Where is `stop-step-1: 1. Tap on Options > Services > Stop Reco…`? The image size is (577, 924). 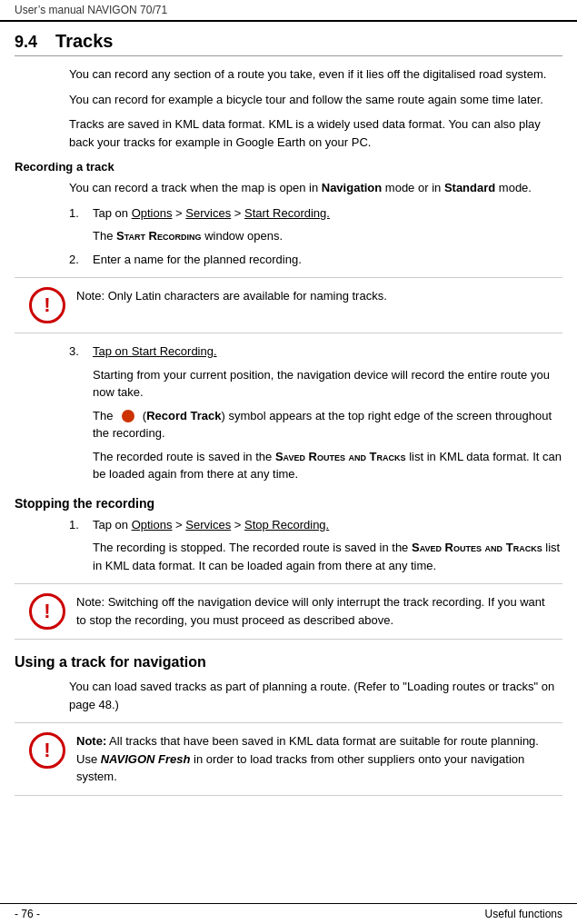 stop-step-1: 1. Tap on Options > Services > Stop Reco… is located at coordinates (289, 525).